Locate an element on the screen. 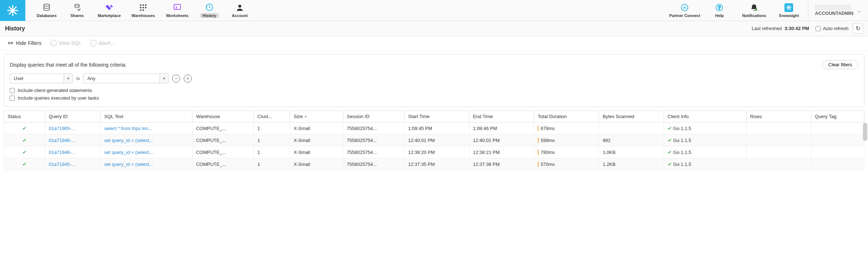 This screenshot has width=868, height=255. refresh-icon: ↻ is located at coordinates (858, 28).